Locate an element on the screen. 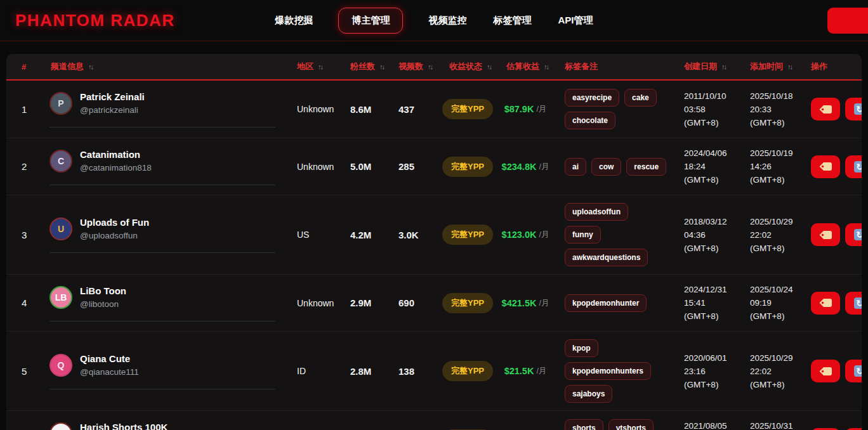 Image resolution: width=868 pixels, height=430 pixels. videos-cell: 3.0K is located at coordinates (414, 235).